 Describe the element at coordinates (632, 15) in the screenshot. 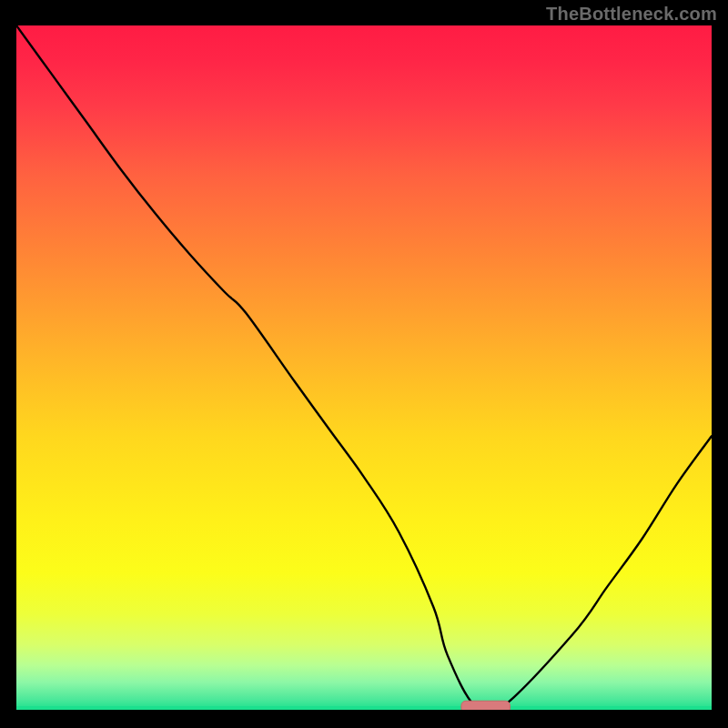

I see `watermark-label: TheBottleneck.com` at that location.